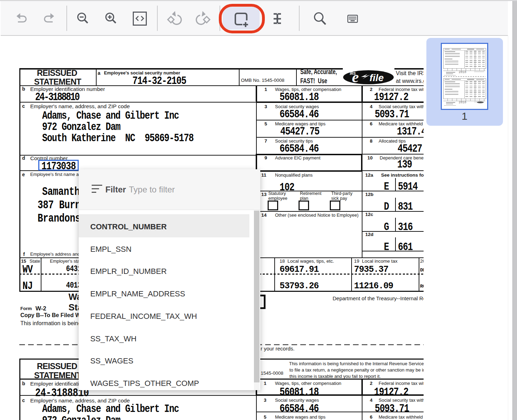  I want to click on svg-text: file, so click(377, 78).